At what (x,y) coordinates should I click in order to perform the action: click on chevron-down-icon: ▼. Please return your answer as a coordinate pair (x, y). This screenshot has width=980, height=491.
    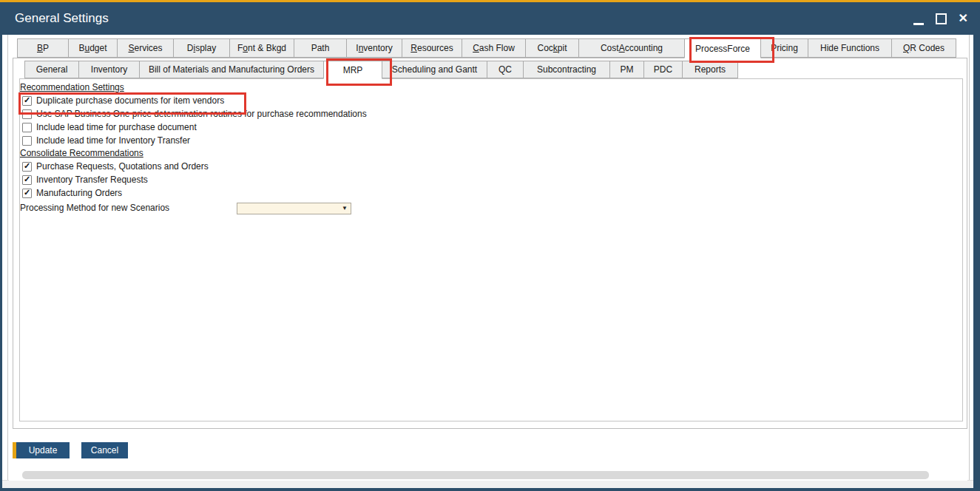
    Looking at the image, I should click on (346, 209).